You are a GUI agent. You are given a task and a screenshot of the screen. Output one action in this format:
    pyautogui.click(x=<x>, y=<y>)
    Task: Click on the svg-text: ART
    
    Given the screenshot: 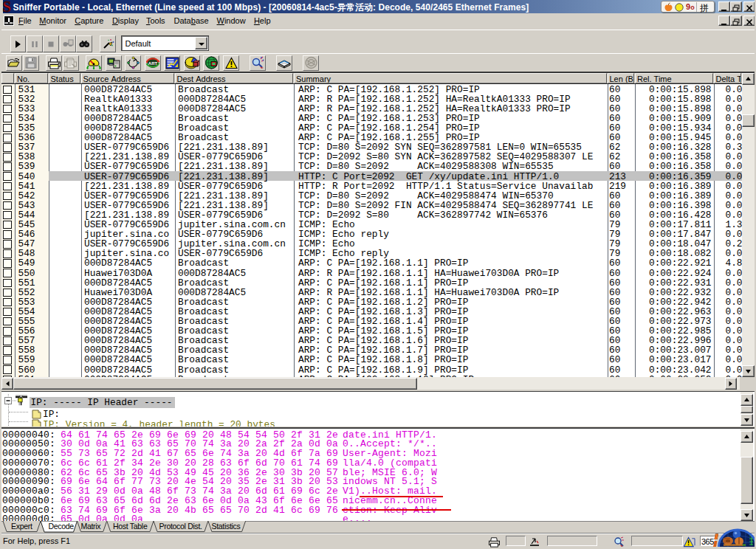 What is the action you would take?
    pyautogui.click(x=154, y=63)
    